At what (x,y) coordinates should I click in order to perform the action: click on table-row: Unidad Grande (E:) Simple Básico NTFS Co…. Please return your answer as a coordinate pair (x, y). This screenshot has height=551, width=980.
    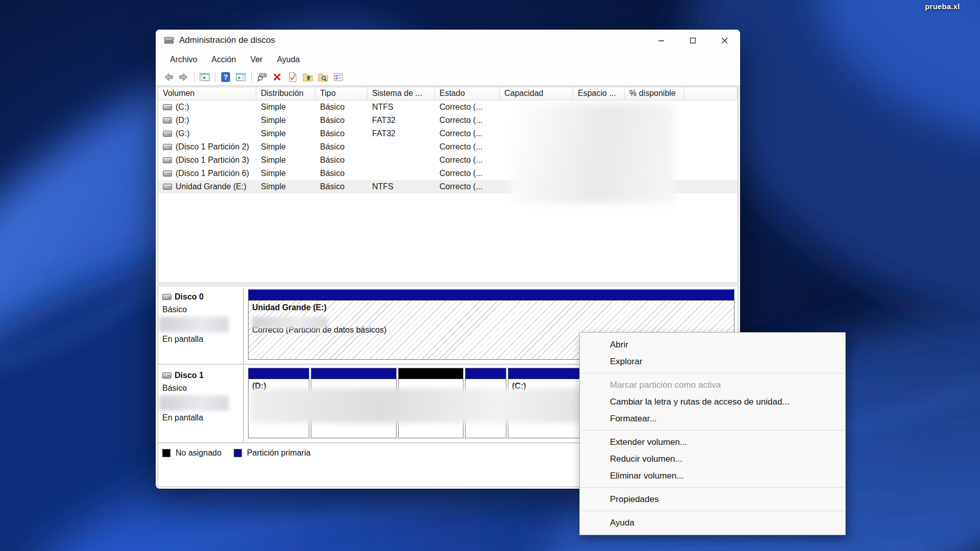
    Looking at the image, I should click on (448, 187).